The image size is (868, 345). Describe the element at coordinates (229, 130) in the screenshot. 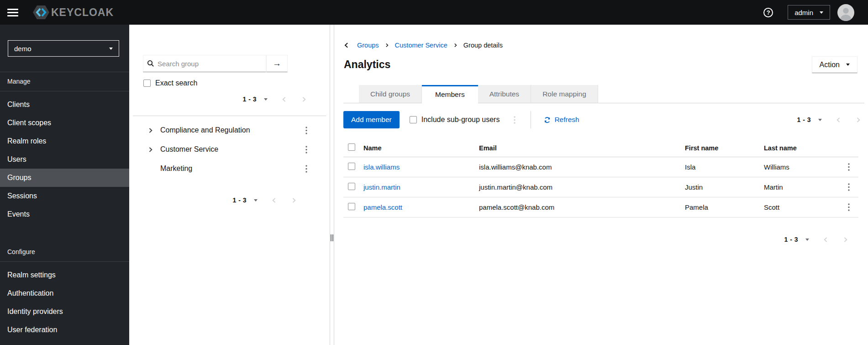

I see `tree-item-compliance-and-regulation: Compliance and Regulation` at that location.